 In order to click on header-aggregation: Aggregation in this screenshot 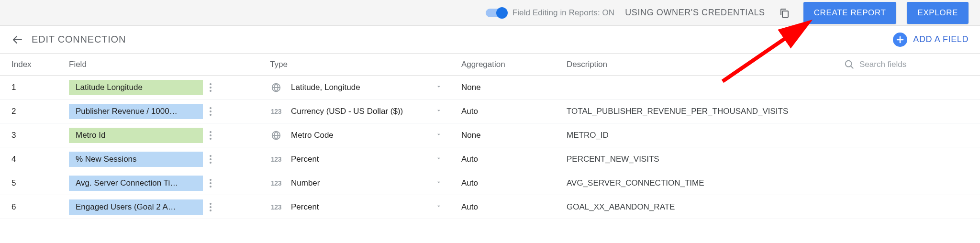, I will do `click(514, 65)`.